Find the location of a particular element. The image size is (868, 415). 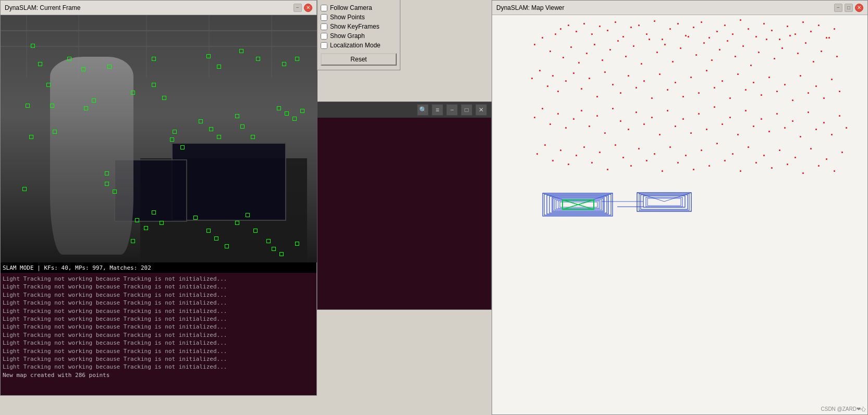

search-button: 🔍 is located at coordinates (423, 110).